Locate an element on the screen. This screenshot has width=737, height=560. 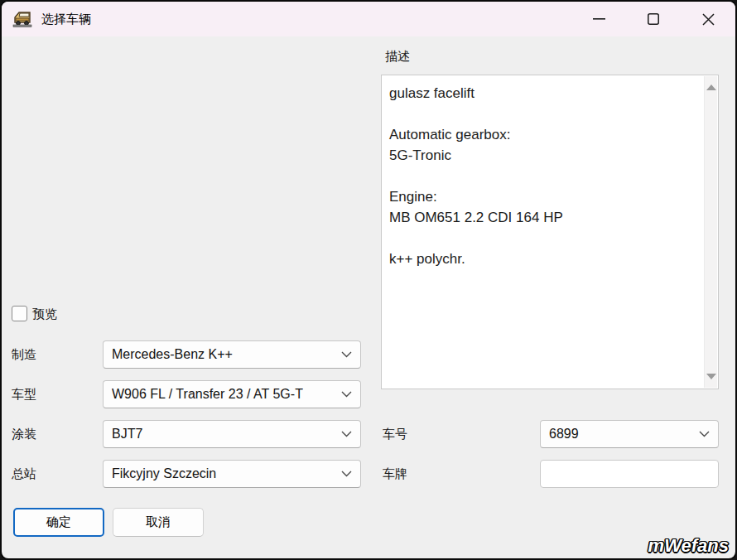
livery-dropdown: BJT7 is located at coordinates (232, 434).